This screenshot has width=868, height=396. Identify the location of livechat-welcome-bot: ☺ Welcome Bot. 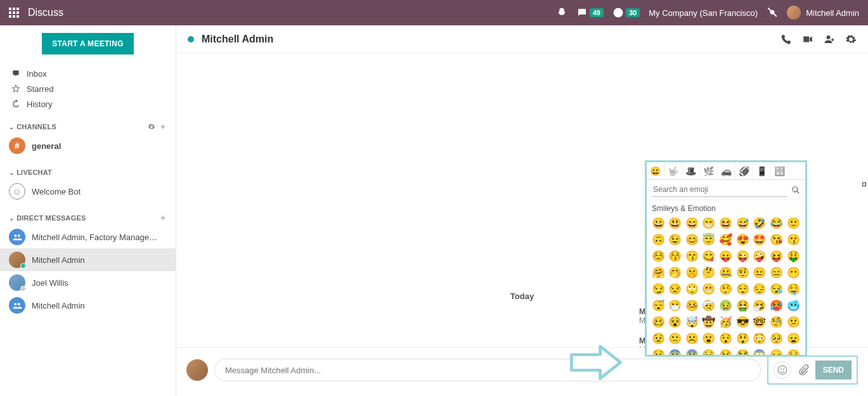
(87, 191).